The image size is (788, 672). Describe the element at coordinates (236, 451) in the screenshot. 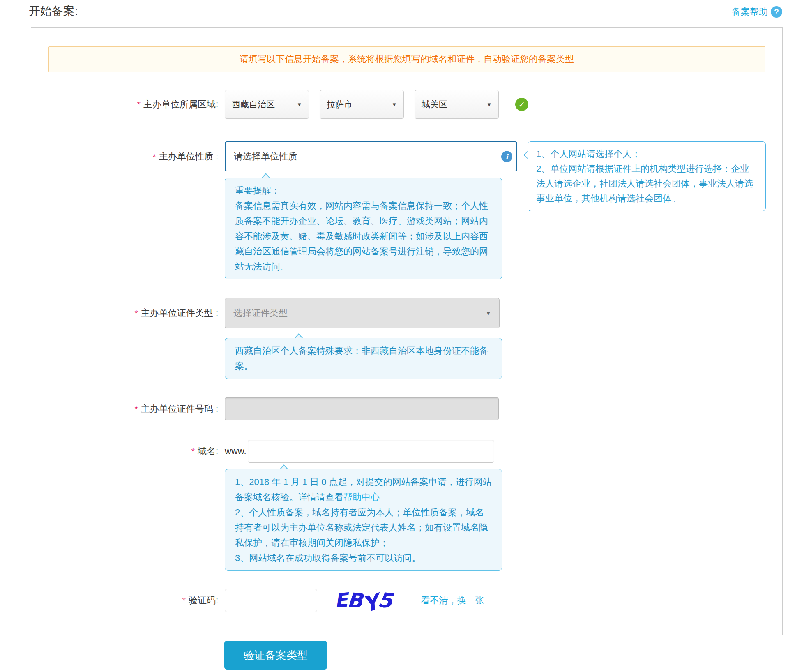

I see `www-prefix: www.` at that location.